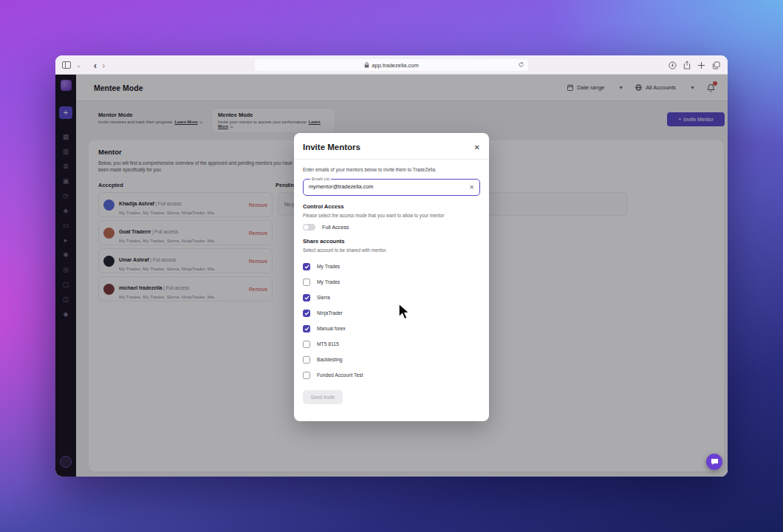 This screenshot has width=783, height=532. What do you see at coordinates (392, 313) in the screenshot?
I see `account-checkbox-row: NinjaTrader` at bounding box center [392, 313].